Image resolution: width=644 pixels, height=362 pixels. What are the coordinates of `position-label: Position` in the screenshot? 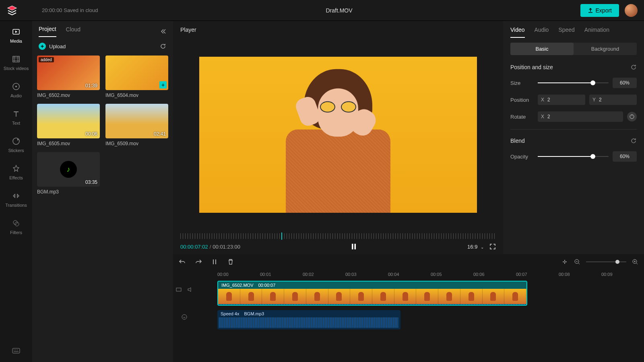 It's located at (522, 100).